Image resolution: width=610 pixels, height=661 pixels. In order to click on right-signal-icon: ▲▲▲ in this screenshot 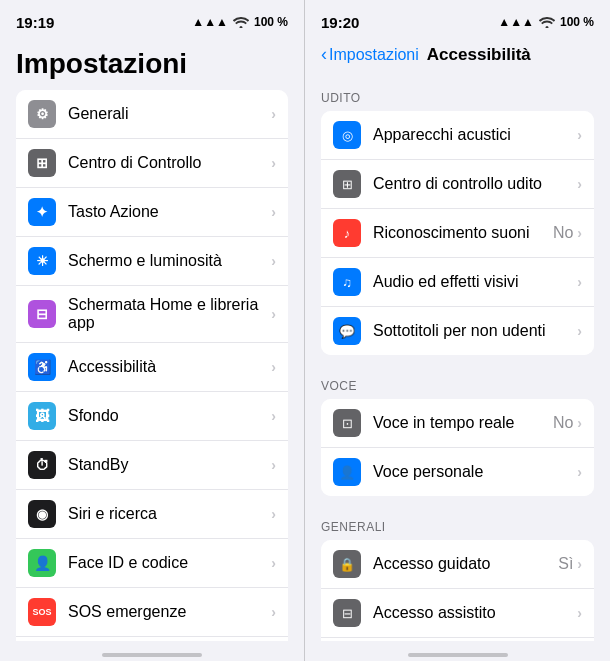, I will do `click(516, 22)`.